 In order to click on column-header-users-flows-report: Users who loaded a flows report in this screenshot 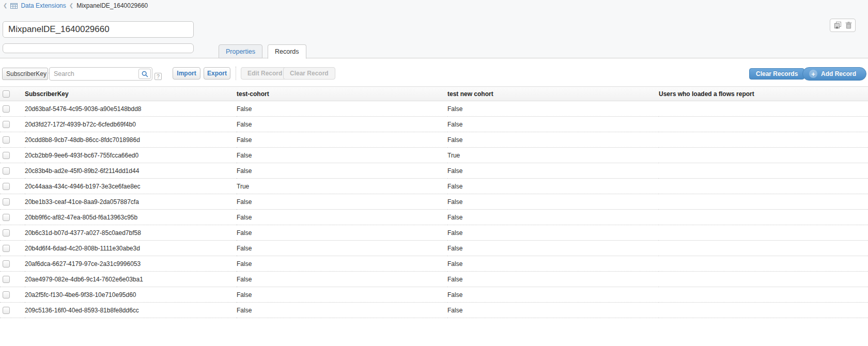, I will do `click(764, 94)`.